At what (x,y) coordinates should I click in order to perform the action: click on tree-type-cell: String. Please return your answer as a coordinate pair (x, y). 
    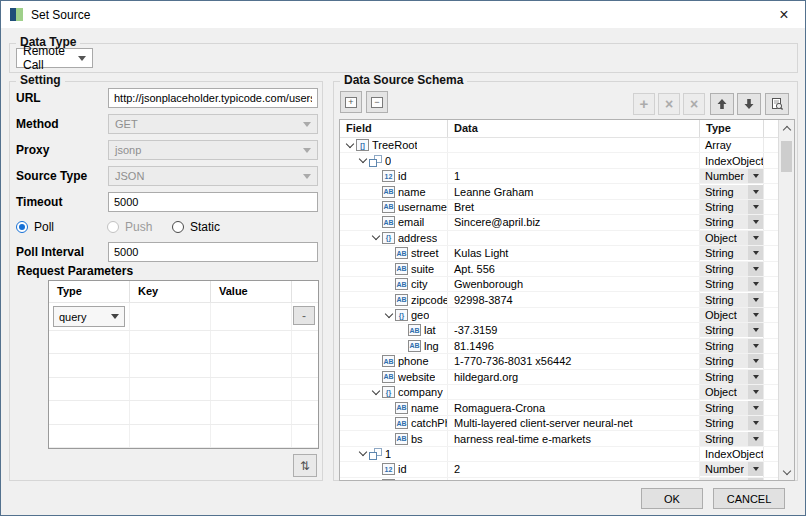
    Looking at the image, I should click on (732, 207).